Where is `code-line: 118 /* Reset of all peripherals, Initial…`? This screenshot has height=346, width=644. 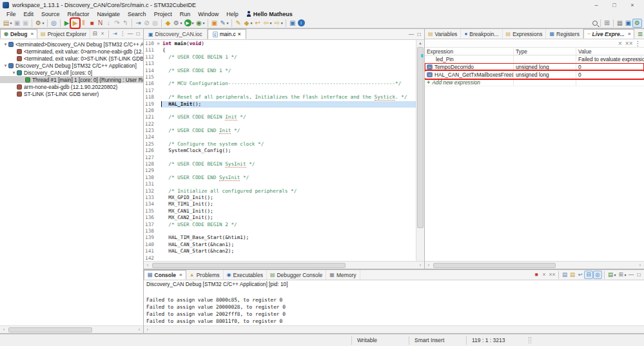 code-line: 118 /* Reset of all peripherals, Initial… is located at coordinates (280, 97).